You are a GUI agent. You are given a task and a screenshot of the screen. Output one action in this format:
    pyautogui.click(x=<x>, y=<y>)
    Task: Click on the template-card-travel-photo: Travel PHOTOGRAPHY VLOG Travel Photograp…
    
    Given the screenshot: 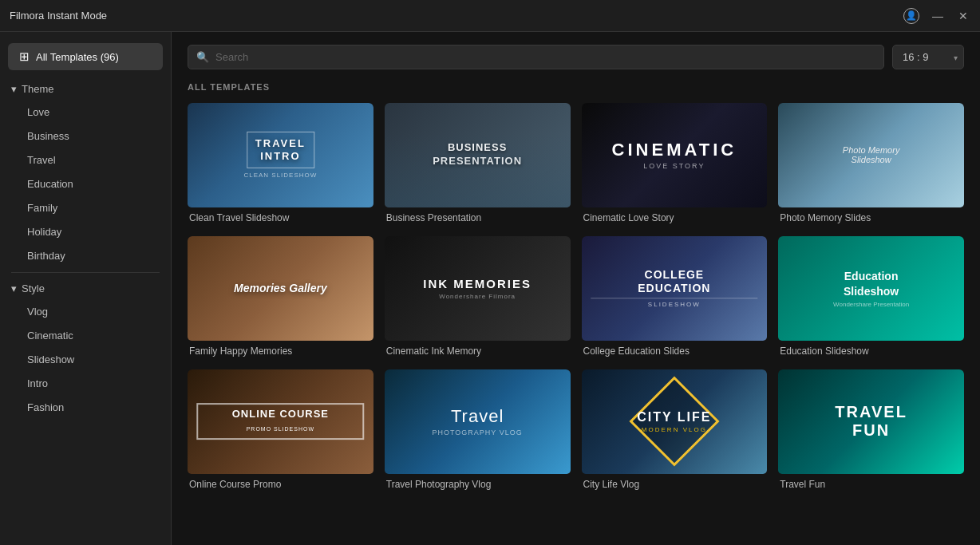 What is the action you would take?
    pyautogui.click(x=477, y=429)
    